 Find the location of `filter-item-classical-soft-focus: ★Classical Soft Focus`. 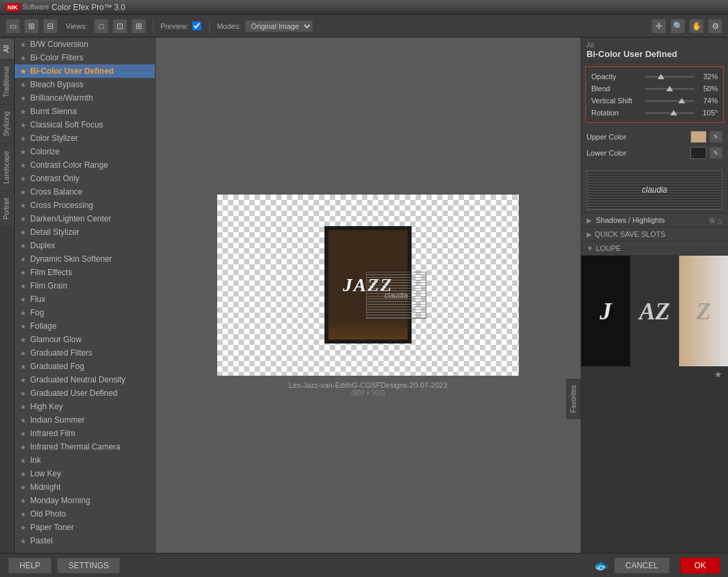

filter-item-classical-soft-focus: ★Classical Soft Focus is located at coordinates (84, 125).